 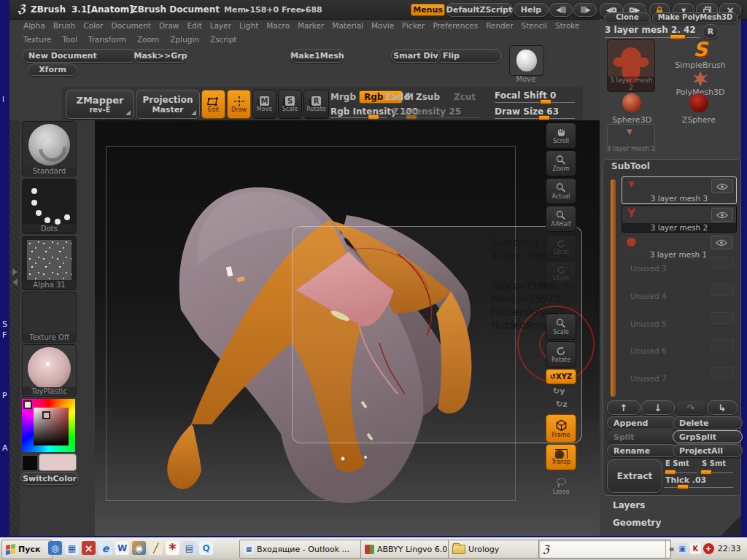 What do you see at coordinates (80, 55) in the screenshot?
I see `new-document-button: New Document` at bounding box center [80, 55].